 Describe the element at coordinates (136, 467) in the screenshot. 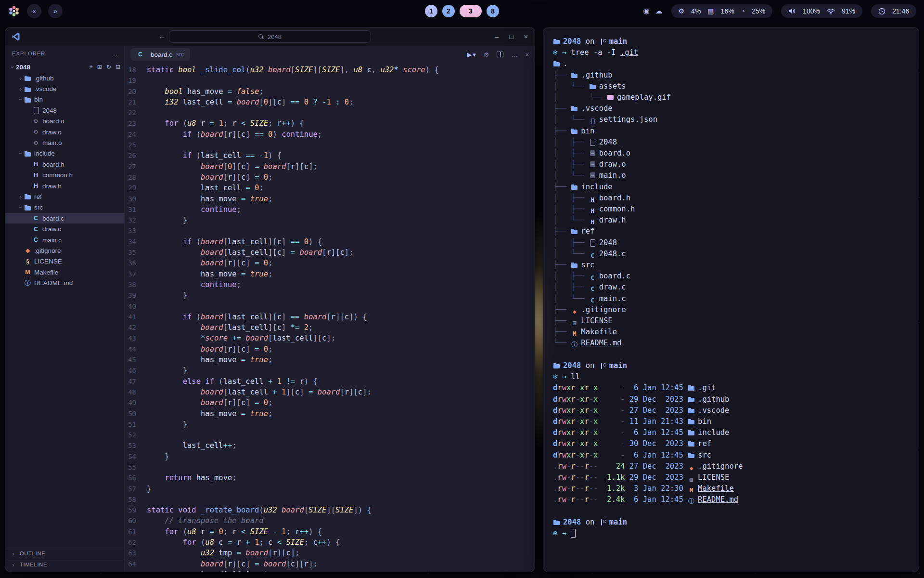

I see `line-number: 55` at that location.